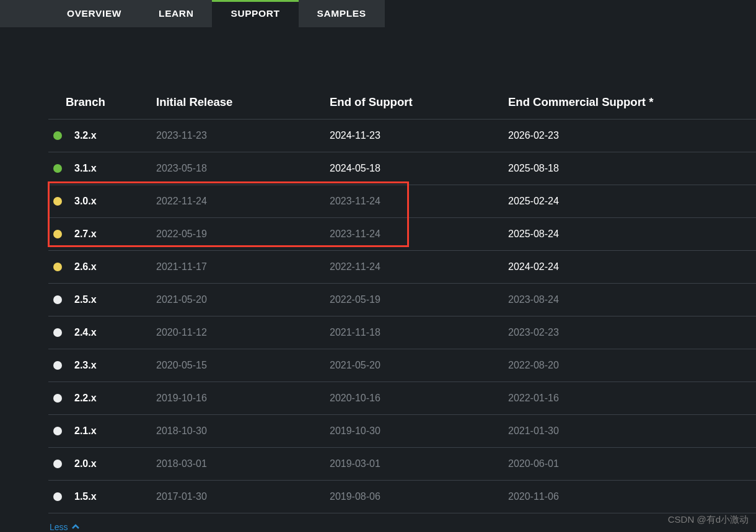  I want to click on initial-release-cell: 2023-05-18, so click(243, 168).